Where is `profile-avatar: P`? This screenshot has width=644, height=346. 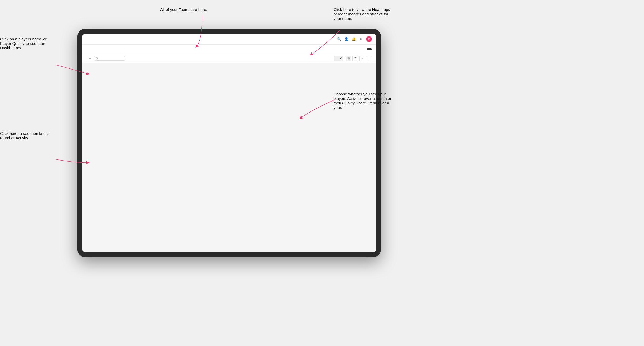
profile-avatar: P is located at coordinates (369, 39).